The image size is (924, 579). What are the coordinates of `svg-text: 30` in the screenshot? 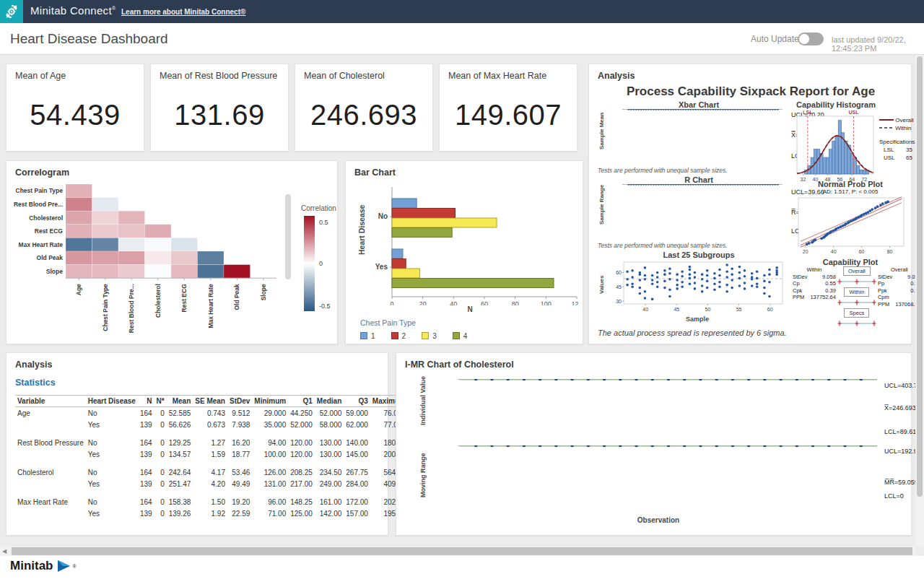 It's located at (619, 302).